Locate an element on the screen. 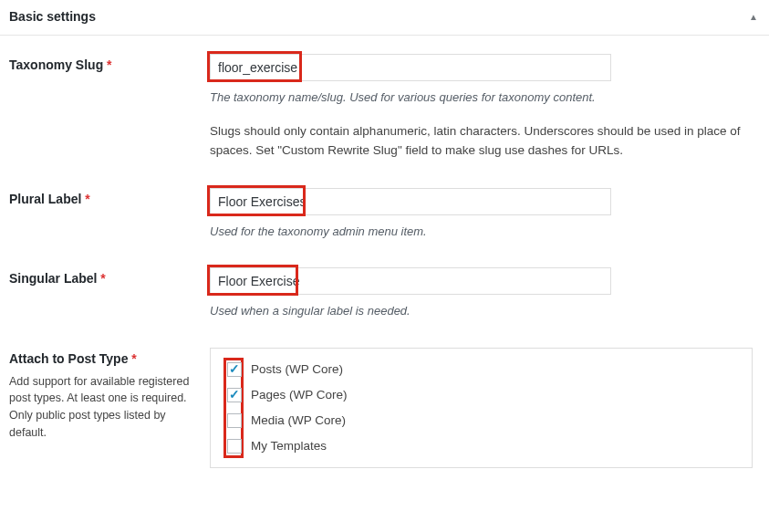 The height and width of the screenshot is (532, 769). slug-label: Taxonomy Slug * is located at coordinates (60, 65).